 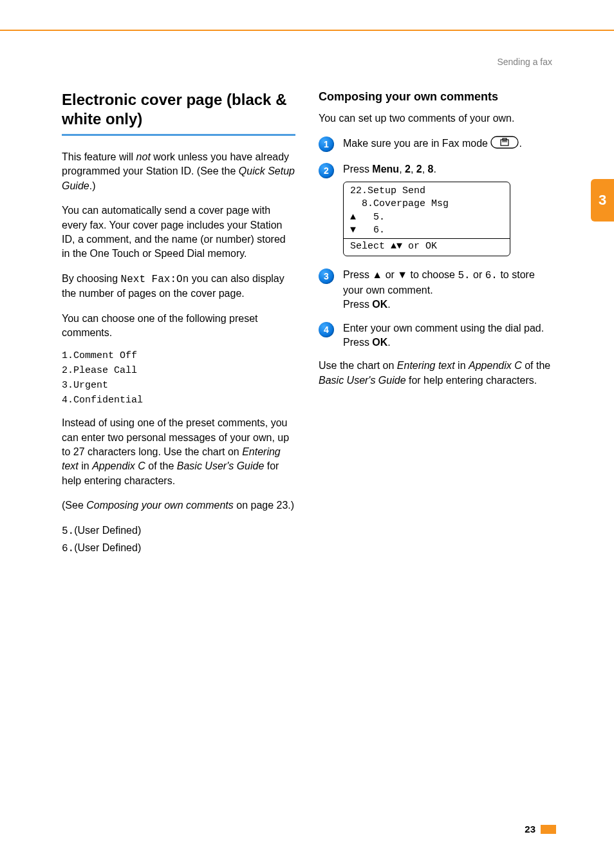 I want to click on entering-text-ref: Entering text, so click(x=426, y=366).